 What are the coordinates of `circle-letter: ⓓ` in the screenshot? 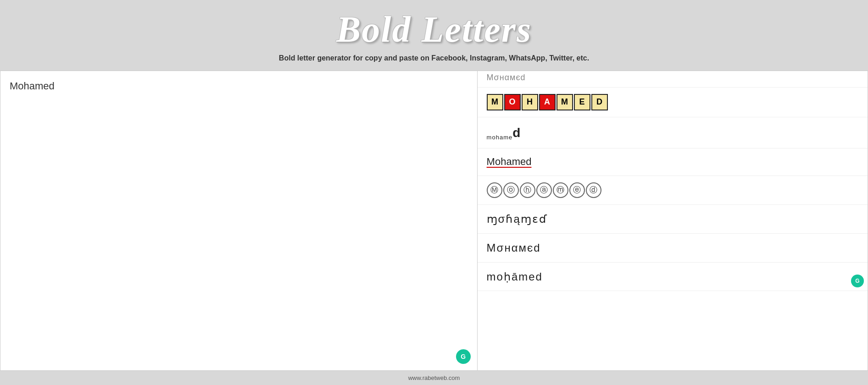 It's located at (594, 190).